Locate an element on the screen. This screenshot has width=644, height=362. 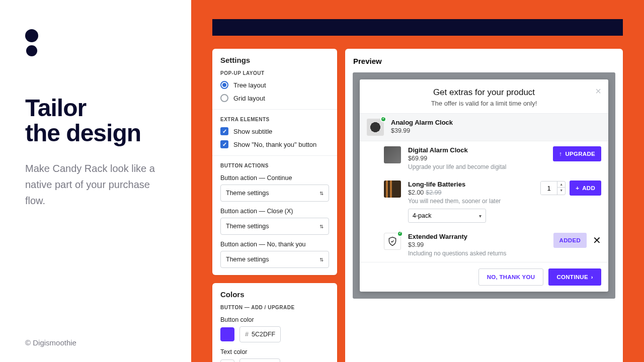
qty-up-icon: ▲ is located at coordinates (561, 185).